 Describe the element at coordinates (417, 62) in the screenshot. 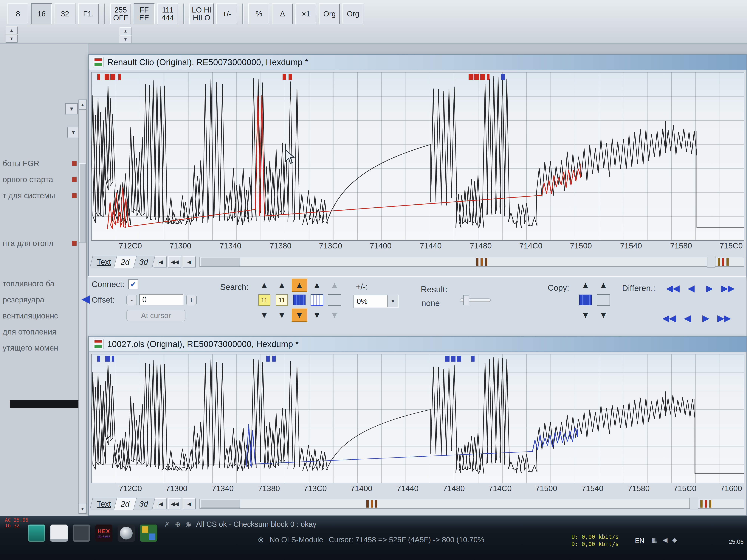

I see `titlebar: Renault Clio (Original), RE50073000000, …` at that location.